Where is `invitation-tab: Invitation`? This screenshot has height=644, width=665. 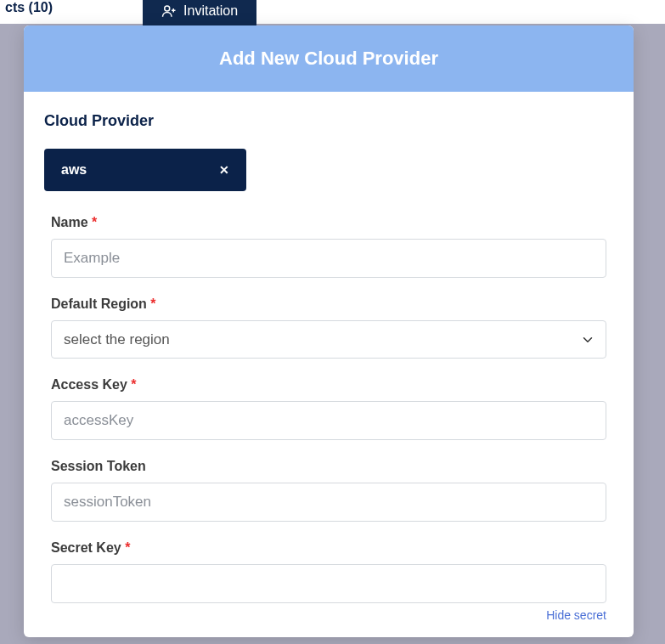 invitation-tab: Invitation is located at coordinates (200, 14).